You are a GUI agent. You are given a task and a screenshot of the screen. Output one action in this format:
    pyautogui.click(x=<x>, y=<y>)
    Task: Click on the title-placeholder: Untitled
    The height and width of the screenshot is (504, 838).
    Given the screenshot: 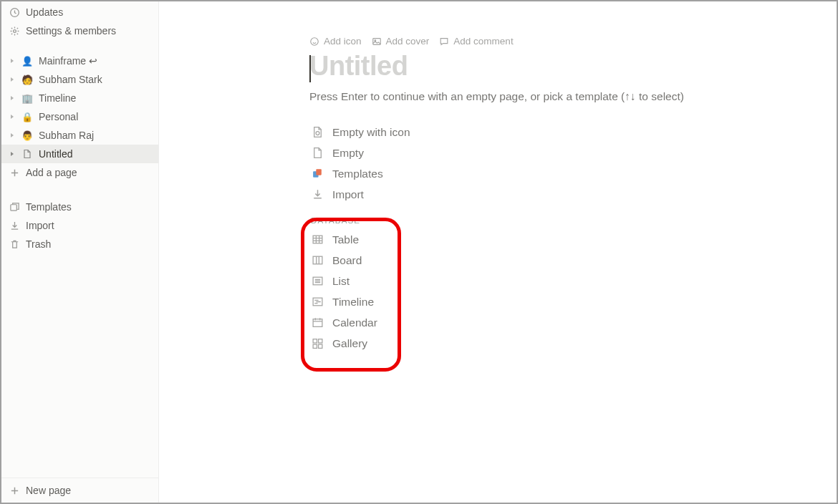 What is the action you would take?
    pyautogui.click(x=358, y=66)
    